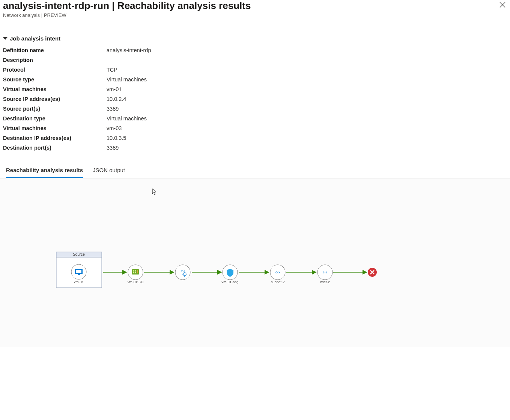 Image resolution: width=510 pixels, height=420 pixels. What do you see at coordinates (55, 109) in the screenshot?
I see `property-label: Source port(s)` at bounding box center [55, 109].